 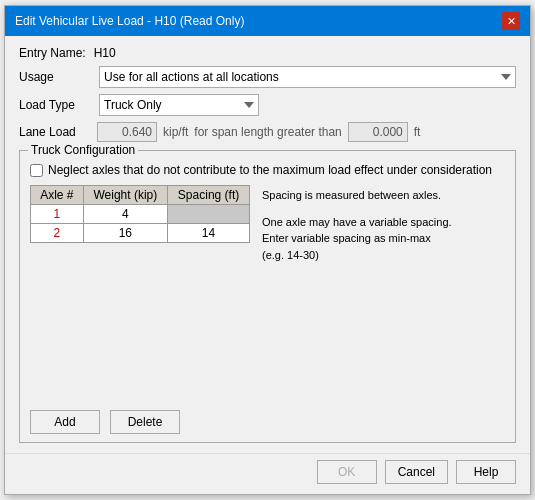 I want to click on load-type-label: Load Type, so click(x=55, y=105).